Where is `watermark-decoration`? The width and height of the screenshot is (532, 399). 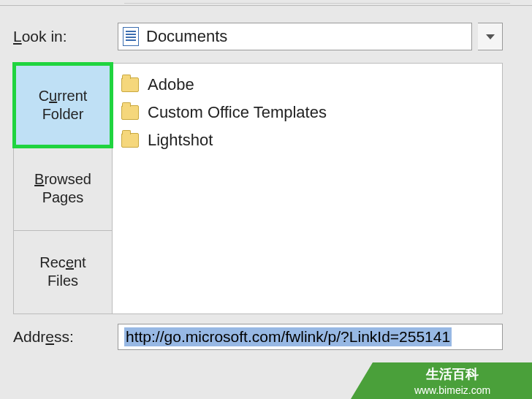
watermark-decoration is located at coordinates (362, 381).